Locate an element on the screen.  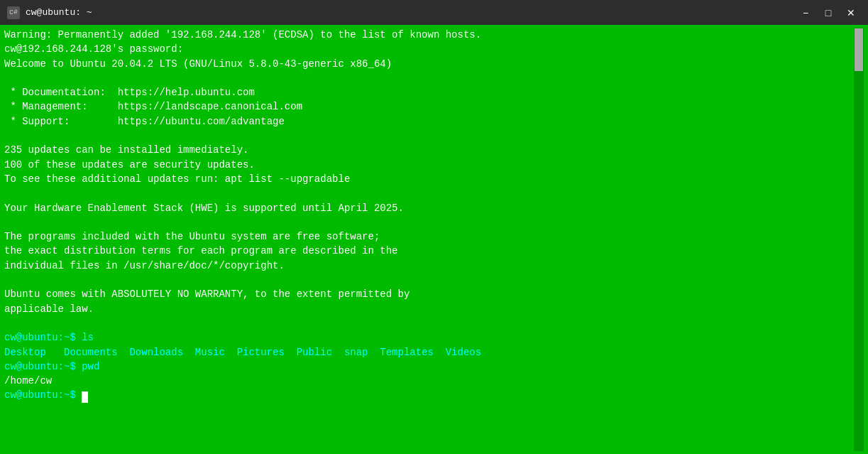
prompt-ls: cw@ubuntu:~$ ls is located at coordinates (49, 337).